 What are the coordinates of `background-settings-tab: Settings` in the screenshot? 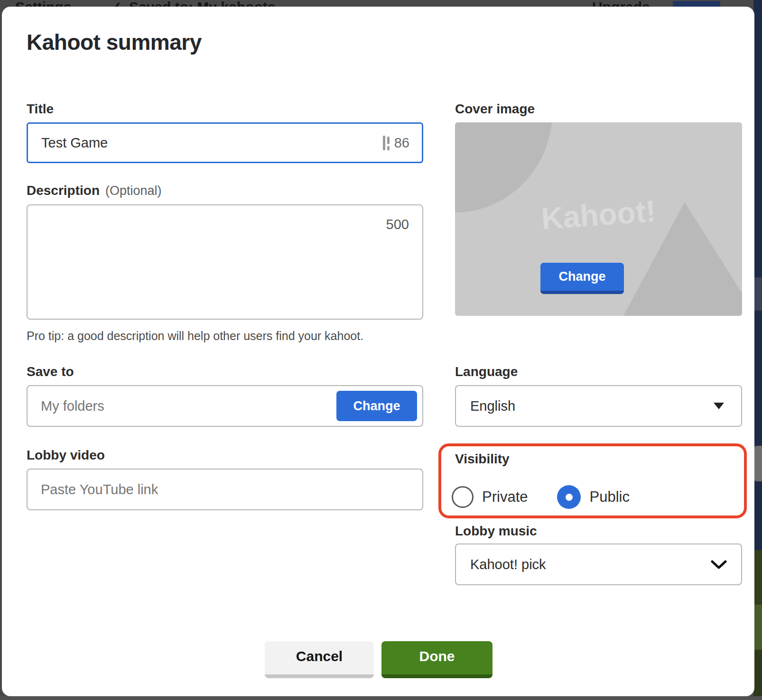 It's located at (43, 3).